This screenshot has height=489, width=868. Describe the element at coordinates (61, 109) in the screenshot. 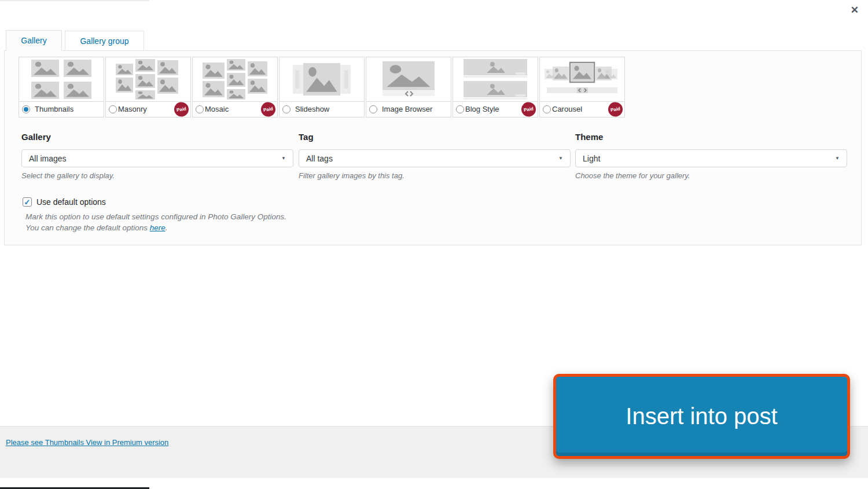

I see `gallery-type-row: Thumbnails` at that location.